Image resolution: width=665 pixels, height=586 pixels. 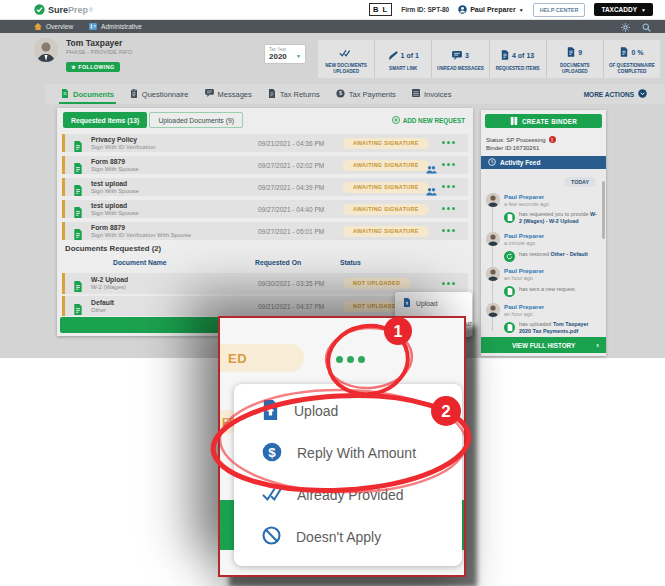 I want to click on column-header-name: Document Name, so click(x=140, y=262).